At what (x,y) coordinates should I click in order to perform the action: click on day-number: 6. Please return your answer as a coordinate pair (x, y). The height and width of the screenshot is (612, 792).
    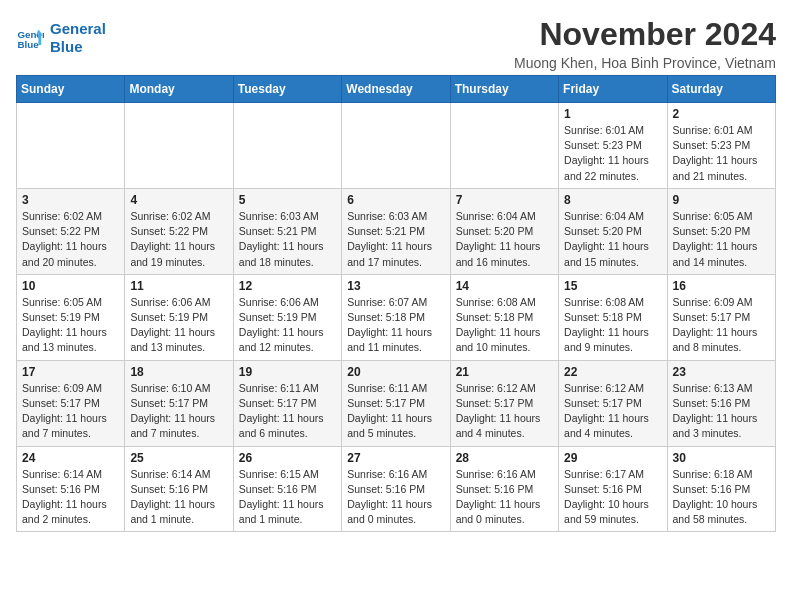
    Looking at the image, I should click on (396, 200).